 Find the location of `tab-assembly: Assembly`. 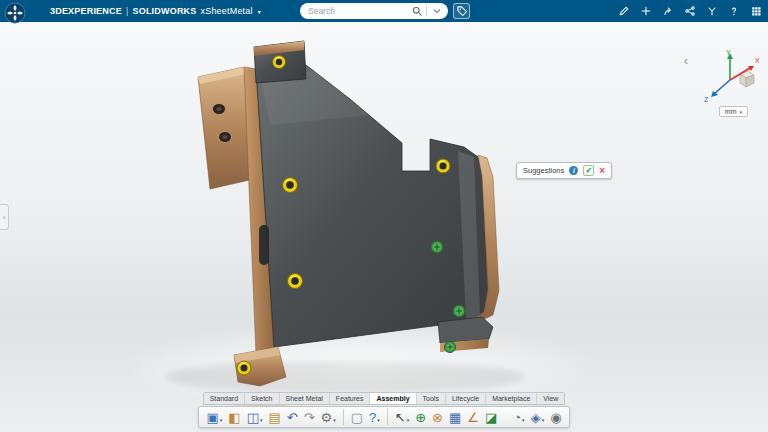

tab-assembly: Assembly is located at coordinates (393, 398).